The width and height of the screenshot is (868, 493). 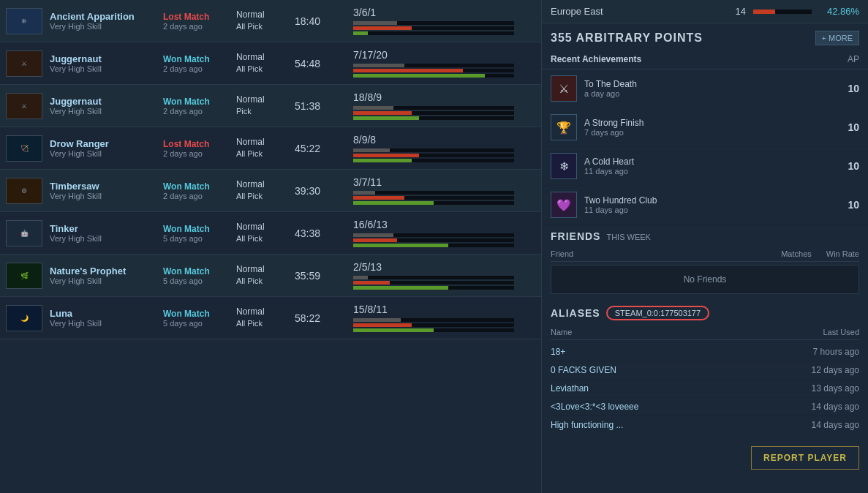 I want to click on match-kda: 7/17/20, so click(x=445, y=55).